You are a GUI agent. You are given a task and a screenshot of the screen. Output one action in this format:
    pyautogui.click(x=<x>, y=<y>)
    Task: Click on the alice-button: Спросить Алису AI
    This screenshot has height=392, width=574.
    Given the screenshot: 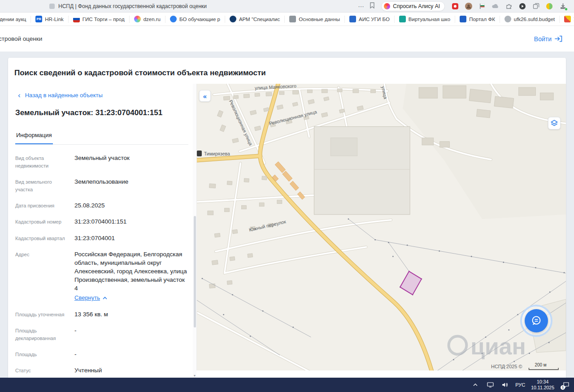 What is the action you would take?
    pyautogui.click(x=413, y=6)
    